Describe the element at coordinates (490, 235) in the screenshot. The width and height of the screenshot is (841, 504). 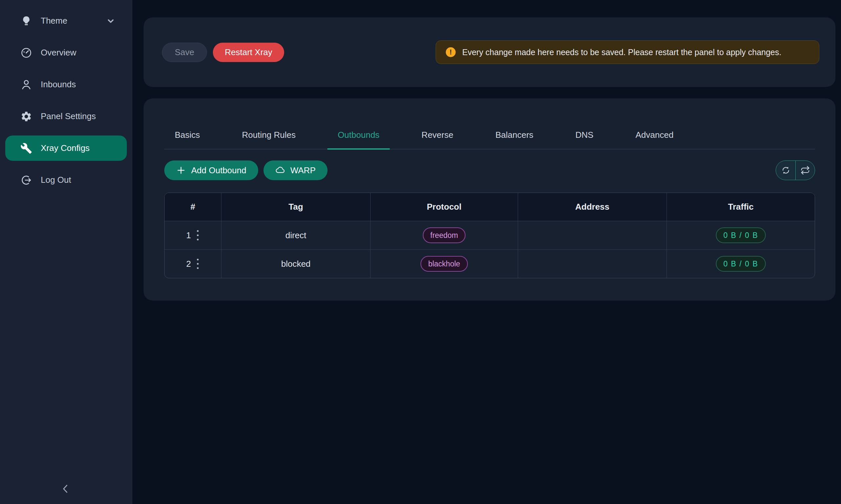
I see `table-row: 1 direct freedom` at that location.